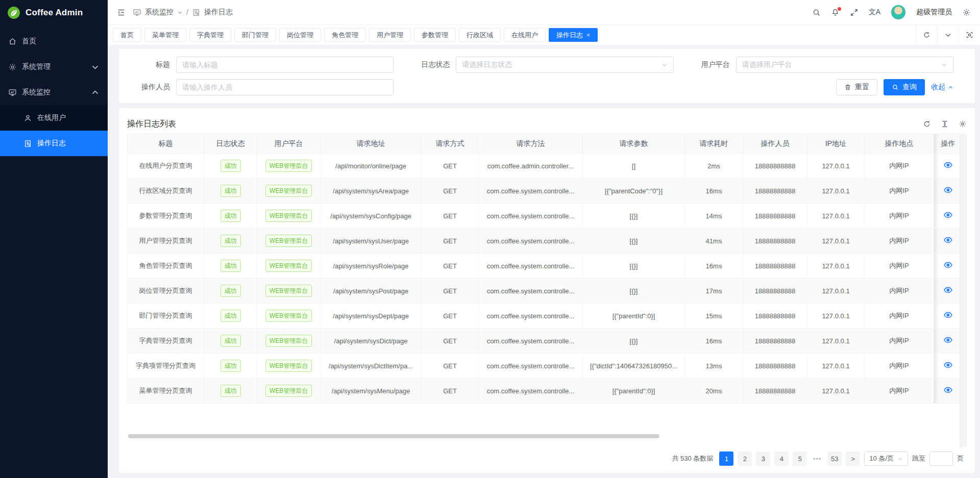  Describe the element at coordinates (371, 366) in the screenshot. I see `cell-request-url: /api/system/sysDictItem/pa...` at that location.